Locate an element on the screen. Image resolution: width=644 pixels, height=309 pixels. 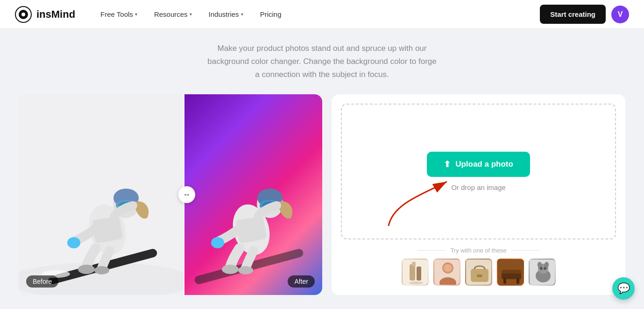
sample-thumb-handbag is located at coordinates (479, 272).